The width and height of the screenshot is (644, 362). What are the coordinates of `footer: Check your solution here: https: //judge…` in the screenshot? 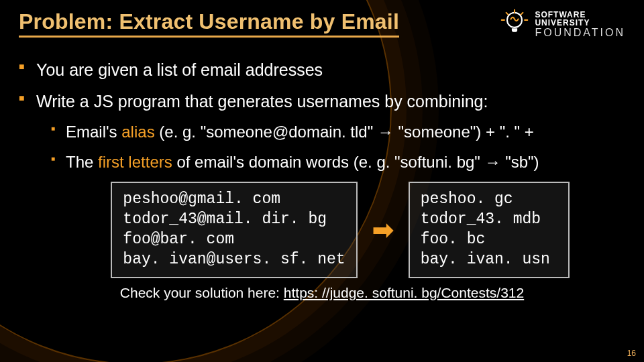 It's located at (322, 293).